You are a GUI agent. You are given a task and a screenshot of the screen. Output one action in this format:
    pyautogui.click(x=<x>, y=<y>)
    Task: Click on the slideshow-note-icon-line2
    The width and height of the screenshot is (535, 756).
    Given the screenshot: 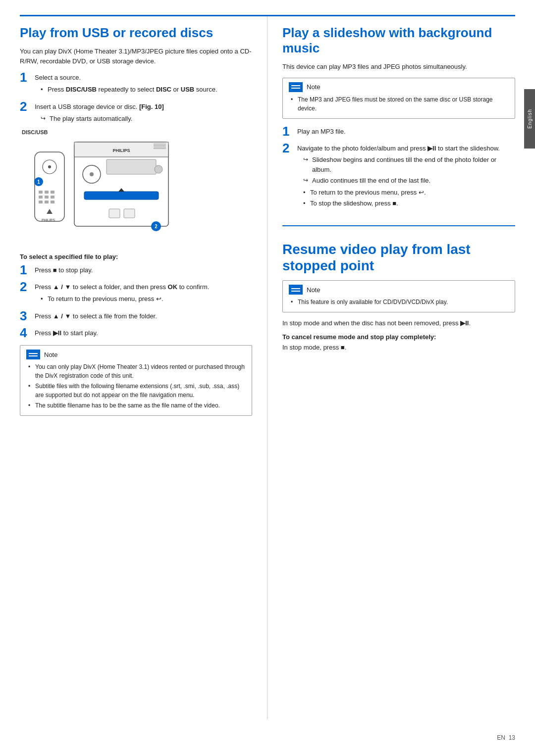 What is the action you would take?
    pyautogui.click(x=296, y=88)
    